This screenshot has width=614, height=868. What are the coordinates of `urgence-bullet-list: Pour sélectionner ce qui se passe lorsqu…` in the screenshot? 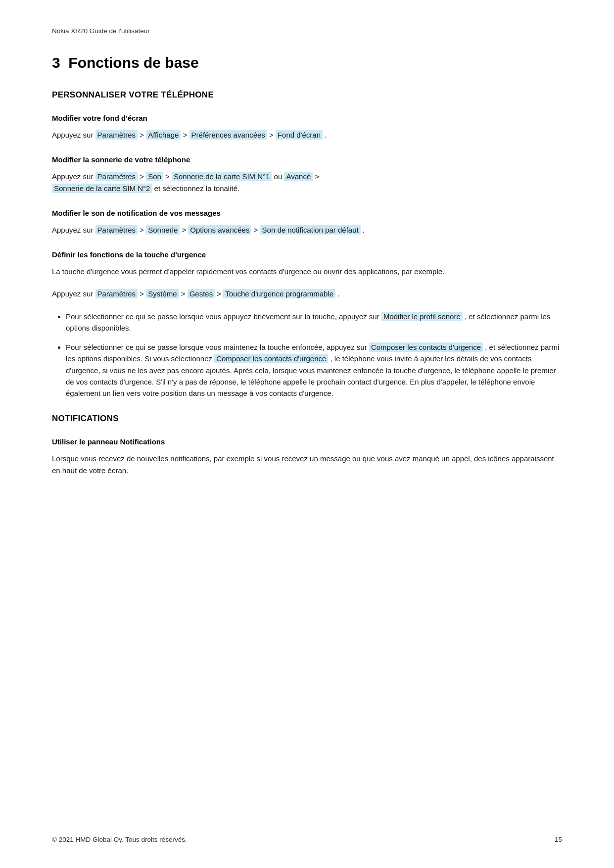 It's located at (314, 355).